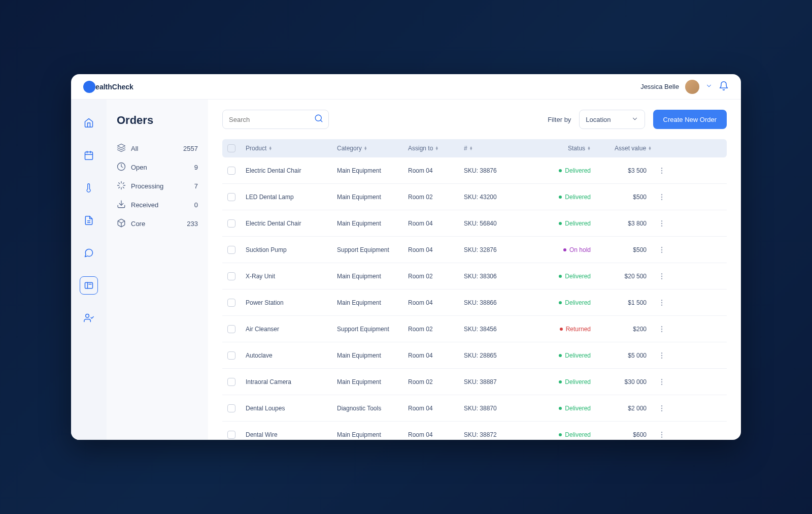 This screenshot has height=514, width=812. What do you see at coordinates (89, 155) in the screenshot?
I see `nav-calendar` at bounding box center [89, 155].